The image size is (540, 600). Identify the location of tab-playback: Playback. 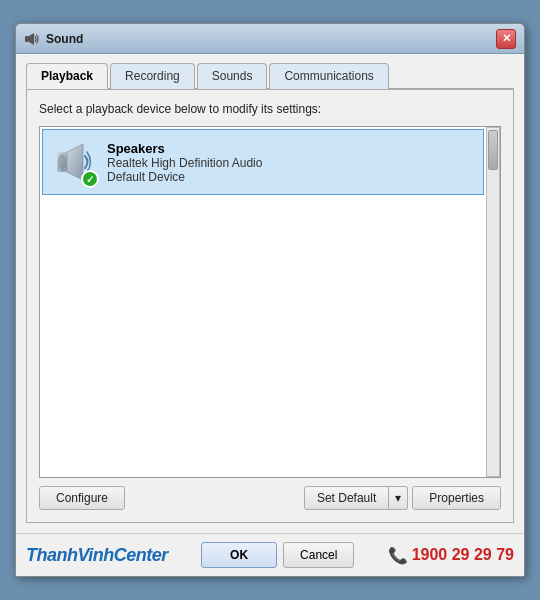
(67, 76).